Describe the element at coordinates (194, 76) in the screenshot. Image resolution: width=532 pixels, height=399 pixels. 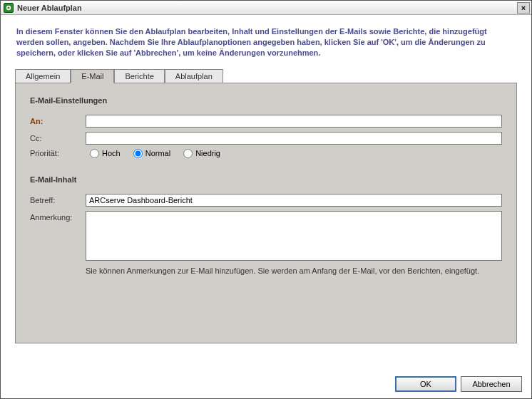
I see `tab-schedule: Ablaufplan` at that location.